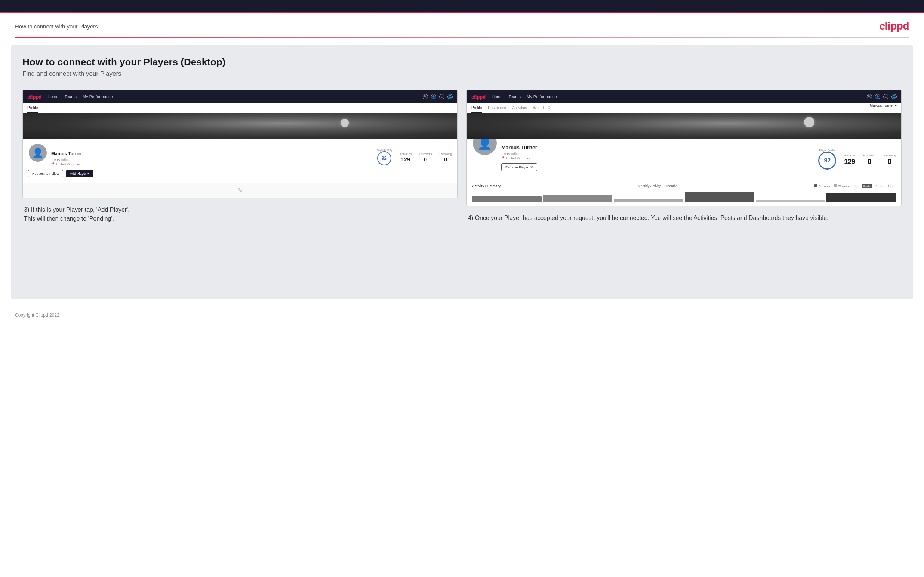 This screenshot has width=924, height=577. Describe the element at coordinates (438, 97) in the screenshot. I see `app-nav-icons-left: 🔍 👤 ⚙ 🌐` at that location.